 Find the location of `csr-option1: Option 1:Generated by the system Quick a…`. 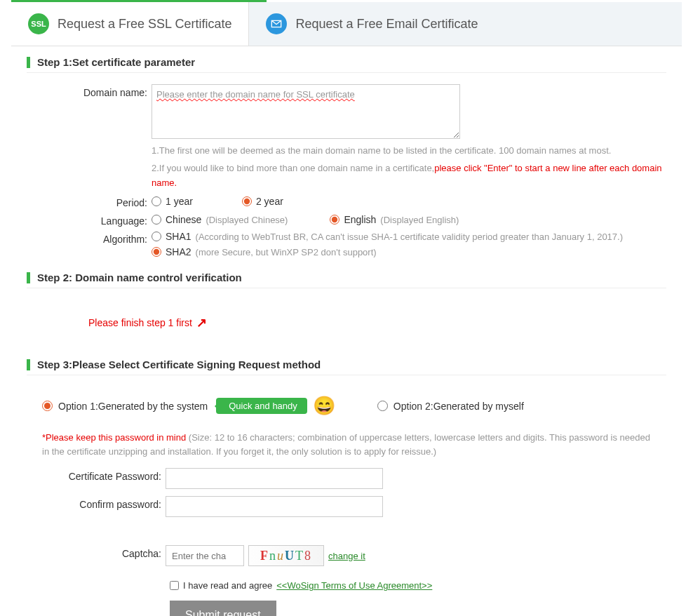

csr-option1: Option 1:Generated by the system Quick a… is located at coordinates (189, 406).